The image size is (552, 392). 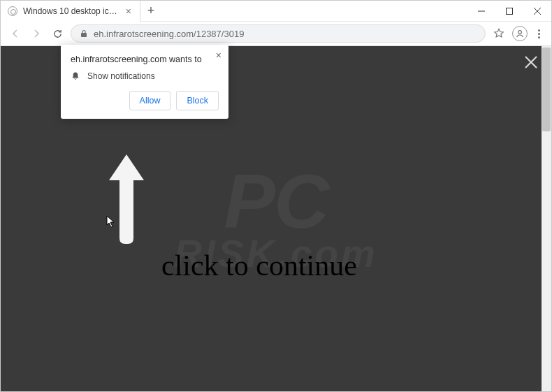 What do you see at coordinates (151, 11) in the screenshot?
I see `new-tab-button: +` at bounding box center [151, 11].